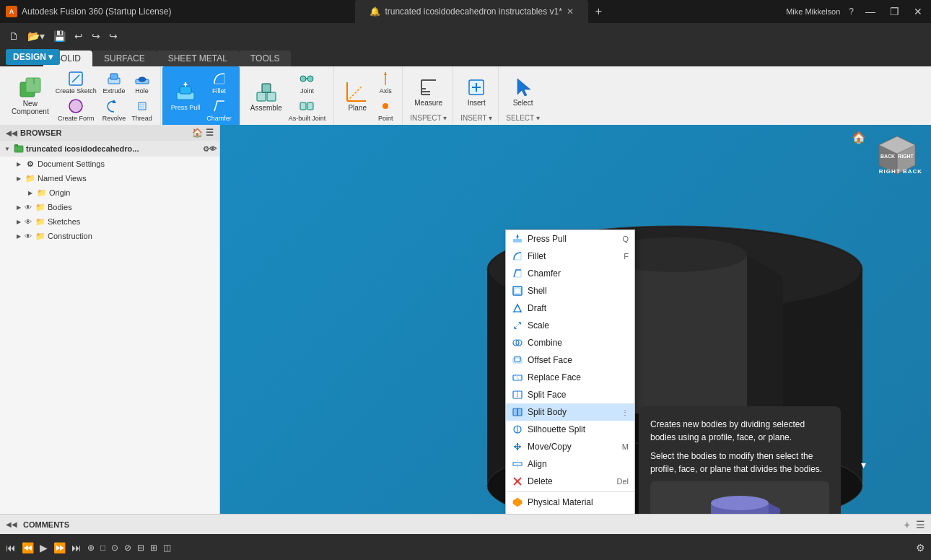 Image resolution: width=931 pixels, height=560 pixels. Describe the element at coordinates (102, 548) in the screenshot. I see `timeline-icon-2: □` at that location.